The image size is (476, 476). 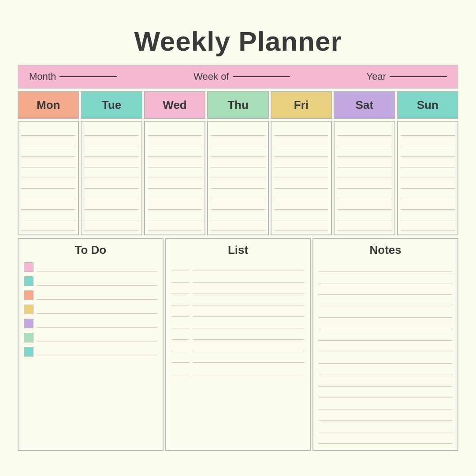 I want to click on month-field: Month, so click(x=73, y=77).